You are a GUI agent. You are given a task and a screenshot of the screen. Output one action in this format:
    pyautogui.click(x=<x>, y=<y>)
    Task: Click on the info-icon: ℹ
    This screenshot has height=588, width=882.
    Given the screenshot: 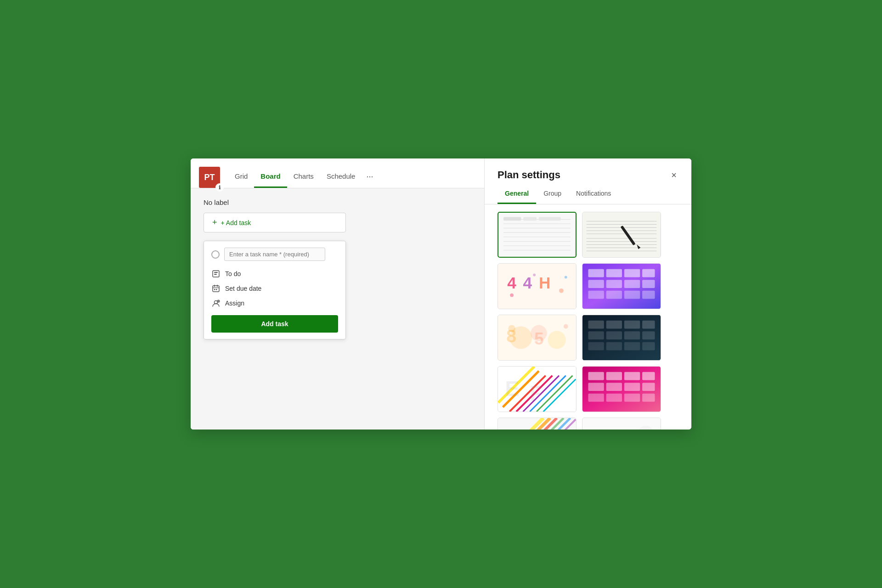 What is the action you would take?
    pyautogui.click(x=220, y=187)
    